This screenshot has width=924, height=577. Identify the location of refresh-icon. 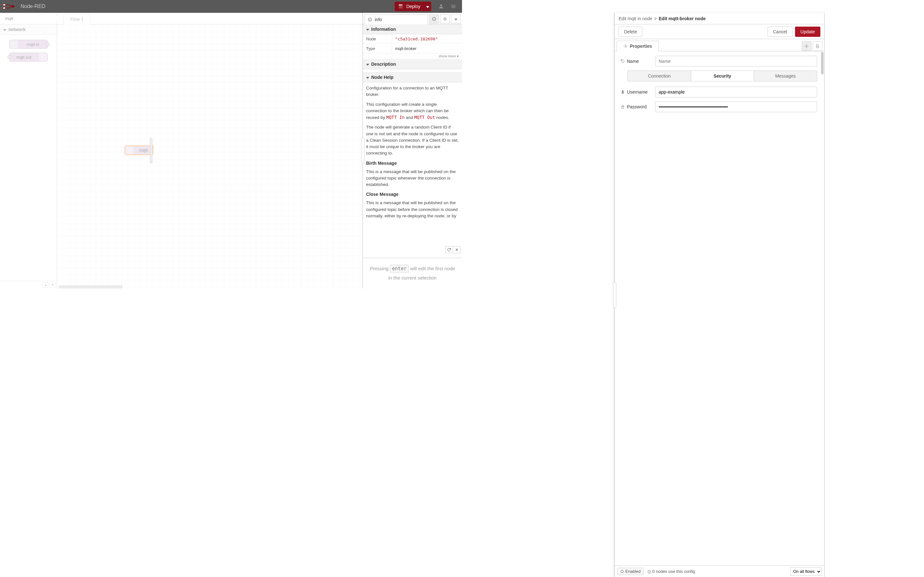
(449, 250).